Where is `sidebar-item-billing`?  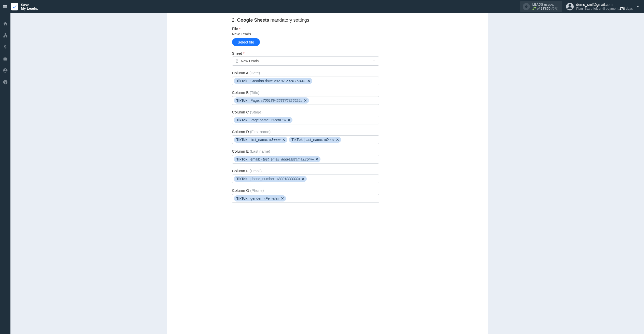
sidebar-item-billing is located at coordinates (5, 47).